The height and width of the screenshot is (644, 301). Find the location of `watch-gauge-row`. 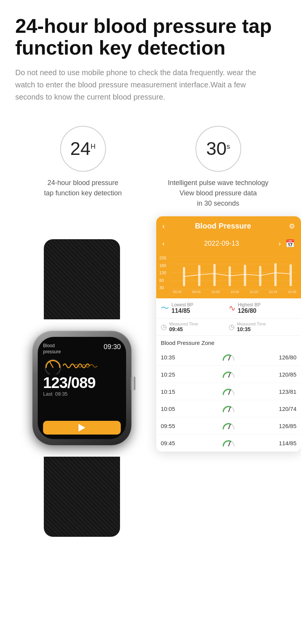

watch-gauge-row is located at coordinates (82, 366).